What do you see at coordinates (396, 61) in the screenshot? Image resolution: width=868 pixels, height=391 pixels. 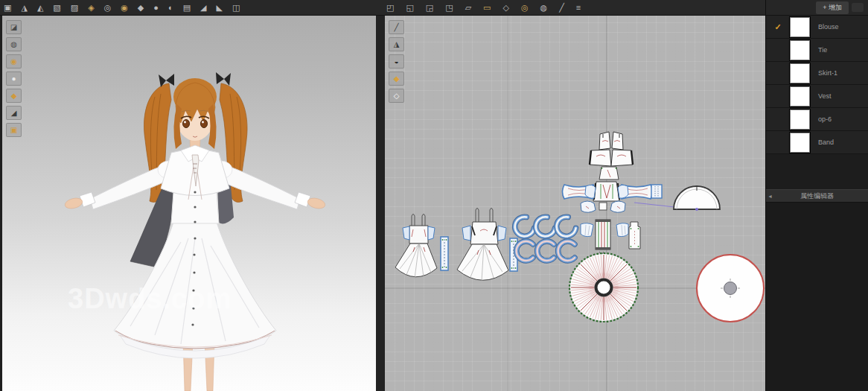 I see `2d-side-toolbar: ╱◮◒◆◇` at bounding box center [396, 61].